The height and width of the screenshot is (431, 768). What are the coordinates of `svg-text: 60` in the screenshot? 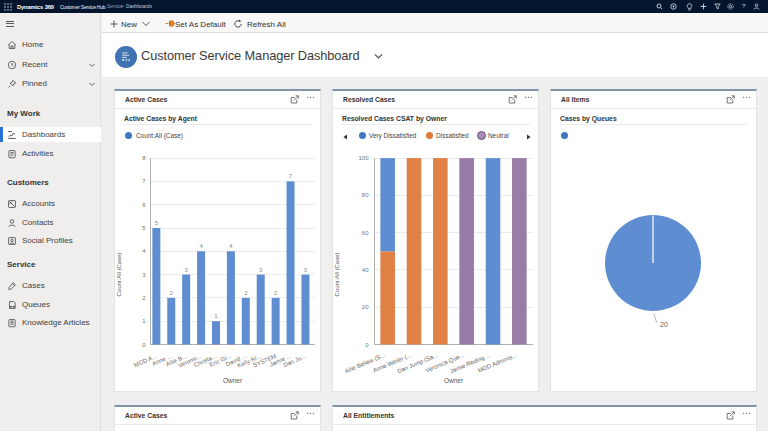 It's located at (366, 233).